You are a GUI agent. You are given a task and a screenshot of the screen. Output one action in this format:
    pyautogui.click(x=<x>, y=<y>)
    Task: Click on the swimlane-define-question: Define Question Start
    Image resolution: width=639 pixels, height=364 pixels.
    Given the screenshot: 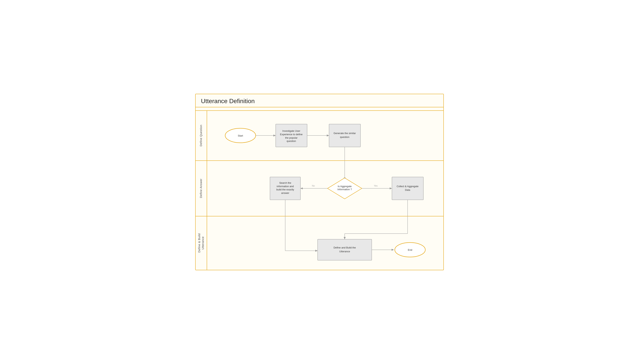 What is the action you would take?
    pyautogui.click(x=319, y=136)
    